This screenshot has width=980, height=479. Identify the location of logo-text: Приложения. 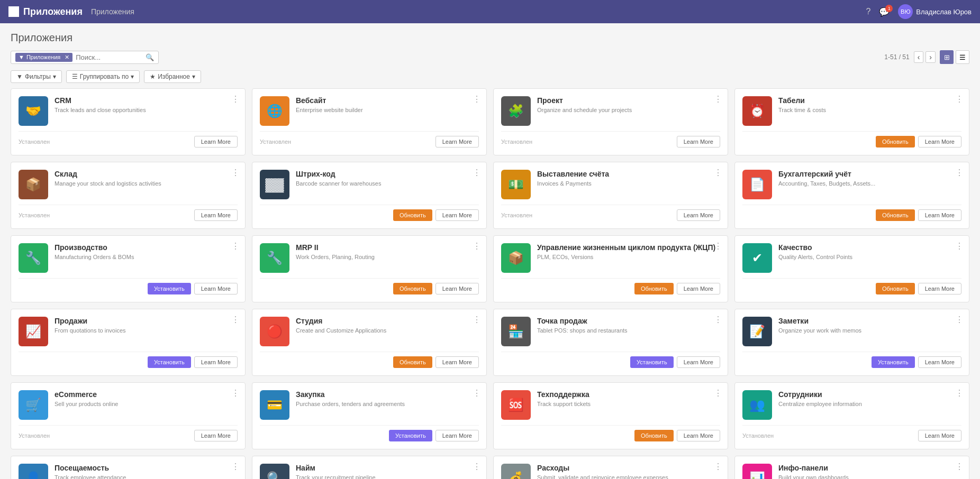
(53, 12).